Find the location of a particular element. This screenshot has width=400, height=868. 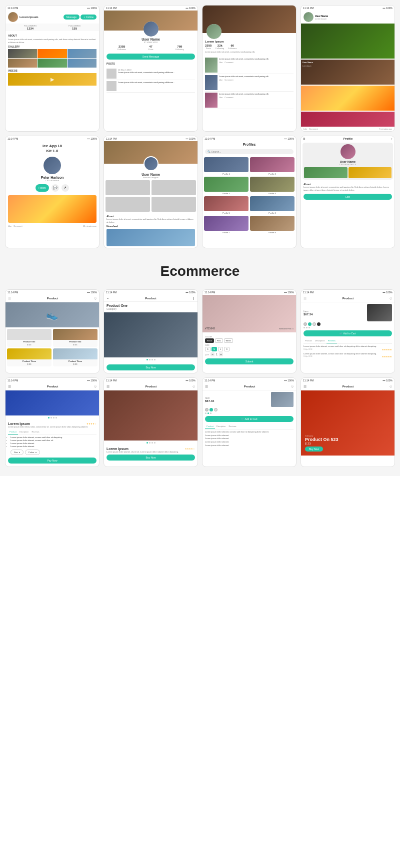

qty-plus: + is located at coordinates (221, 354).